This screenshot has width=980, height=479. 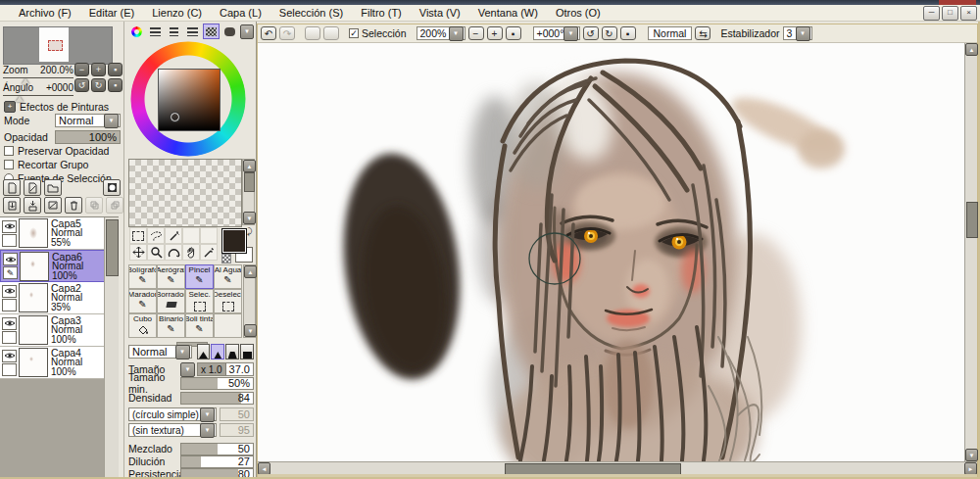 I want to click on navigator-view-rect, so click(x=55, y=45).